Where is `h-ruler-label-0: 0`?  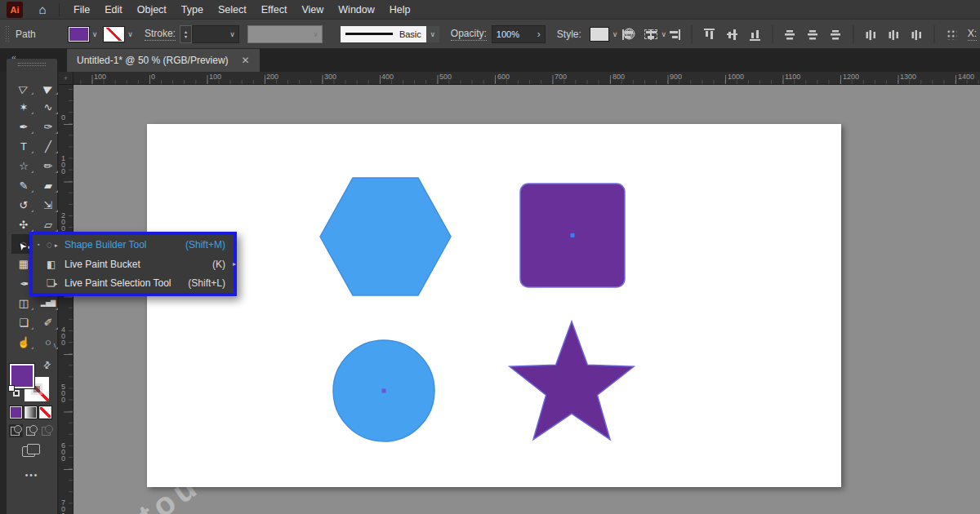 h-ruler-label-0: 0 is located at coordinates (154, 77).